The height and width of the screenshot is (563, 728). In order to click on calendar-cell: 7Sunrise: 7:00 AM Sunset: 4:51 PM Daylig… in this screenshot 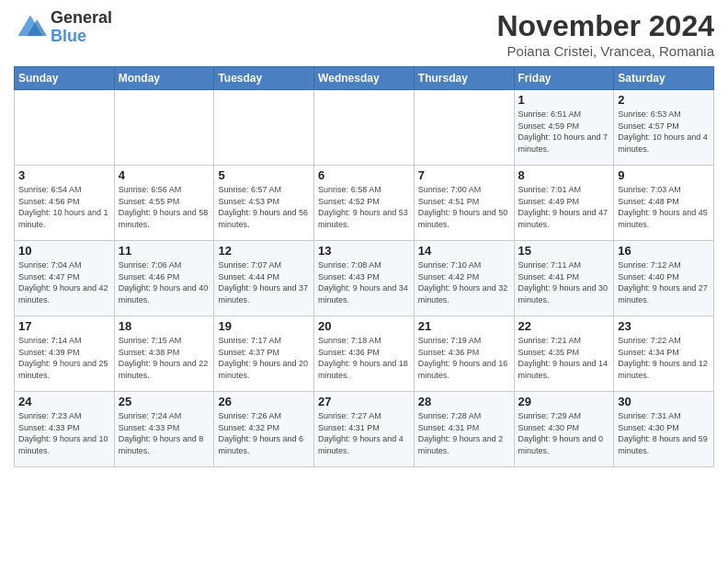, I will do `click(463, 203)`.